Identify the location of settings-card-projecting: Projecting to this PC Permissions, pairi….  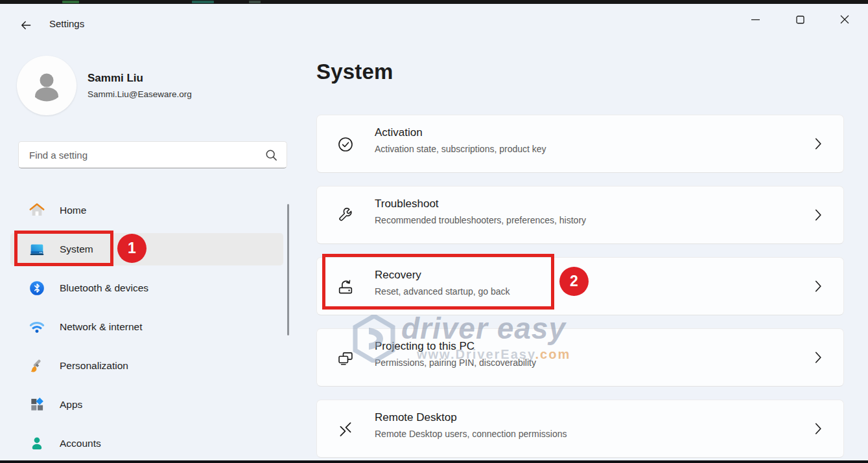
(580, 357).